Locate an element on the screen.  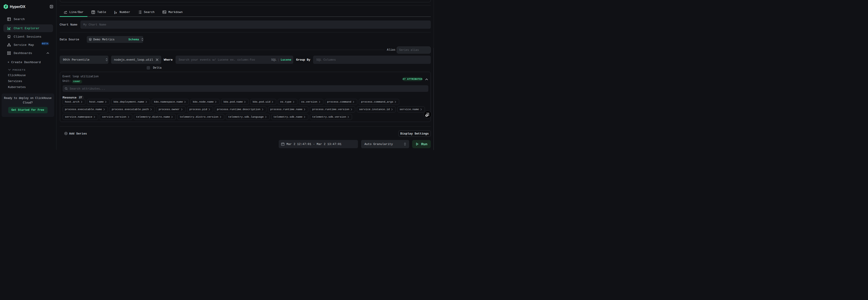
svg-text: 3 is located at coordinates (116, 13).